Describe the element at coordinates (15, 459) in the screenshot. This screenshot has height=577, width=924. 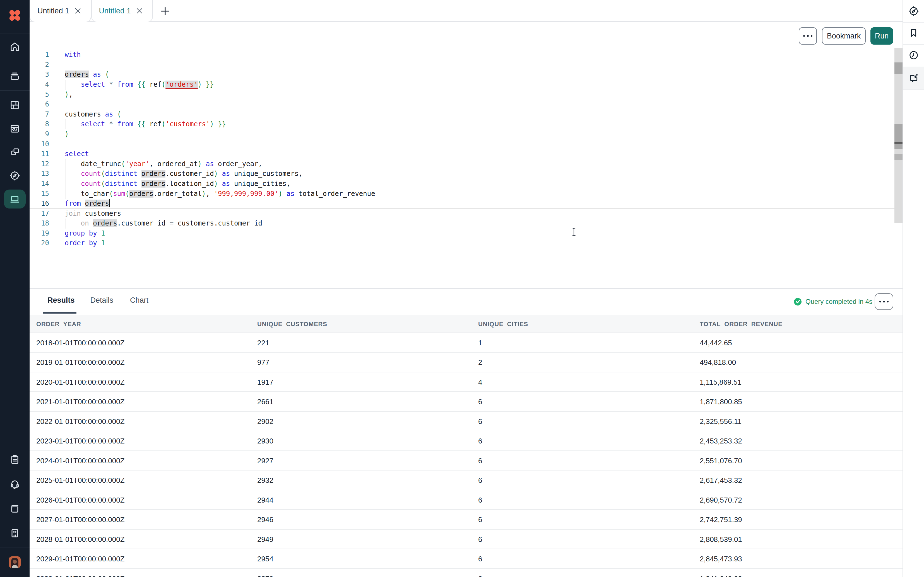
I see `clipboard-icon` at that location.